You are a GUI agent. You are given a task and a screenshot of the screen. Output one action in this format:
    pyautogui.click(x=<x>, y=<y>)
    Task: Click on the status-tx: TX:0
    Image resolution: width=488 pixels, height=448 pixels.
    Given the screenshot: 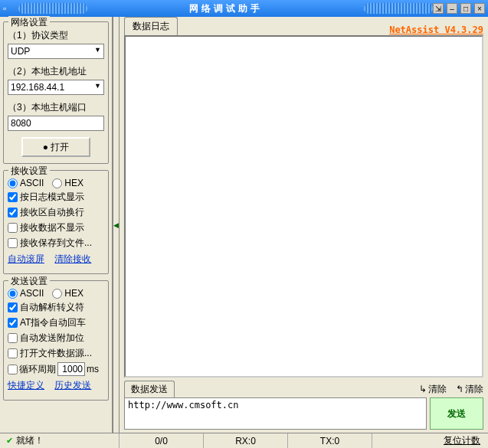 What is the action you would take?
    pyautogui.click(x=330, y=441)
    